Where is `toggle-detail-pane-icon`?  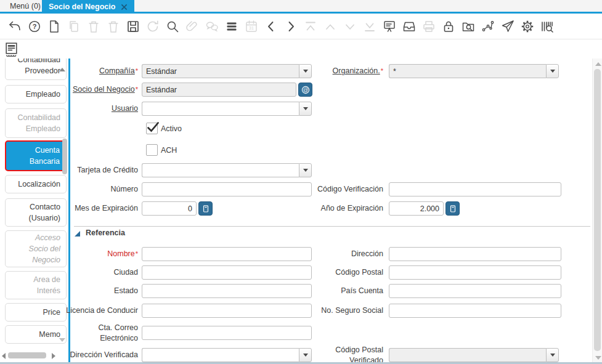 toggle-detail-pane-icon is located at coordinates (11, 49).